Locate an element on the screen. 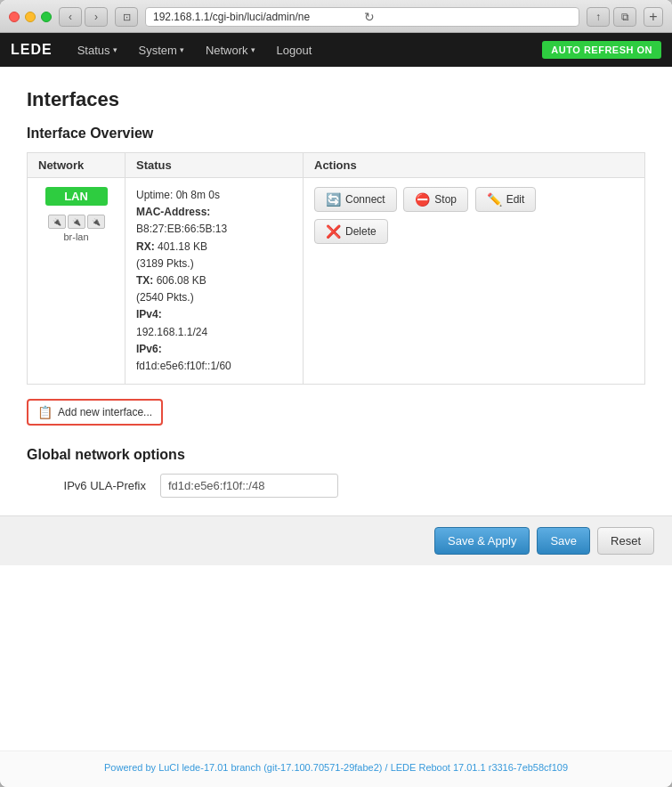  rx-pkts: (3189 Pkts.) is located at coordinates (166, 264).